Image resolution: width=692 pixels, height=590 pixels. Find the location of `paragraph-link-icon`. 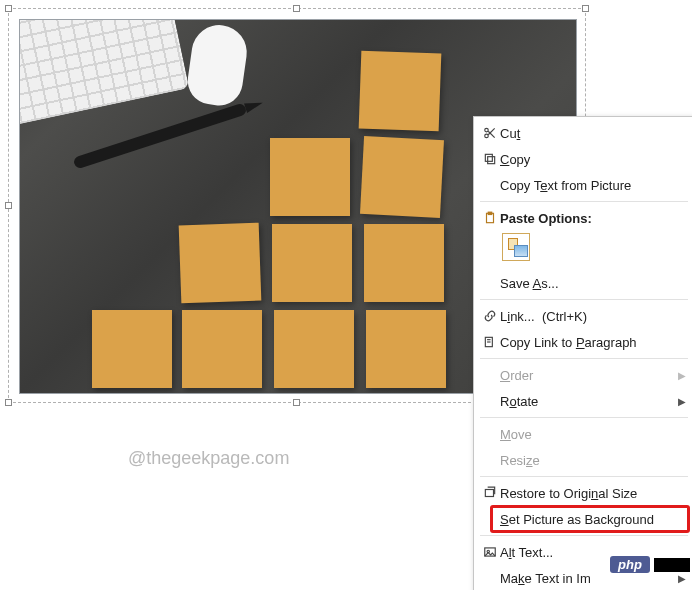

paragraph-link-icon is located at coordinates (490, 342).